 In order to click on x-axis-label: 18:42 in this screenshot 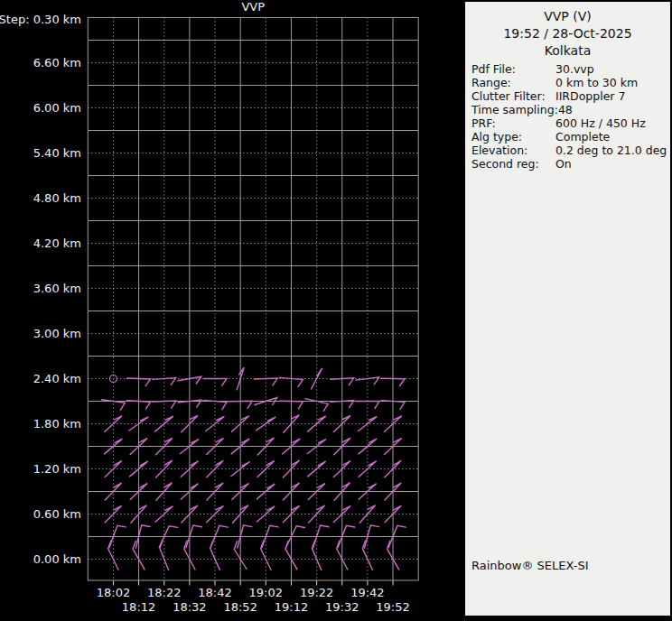, I will do `click(215, 592)`.